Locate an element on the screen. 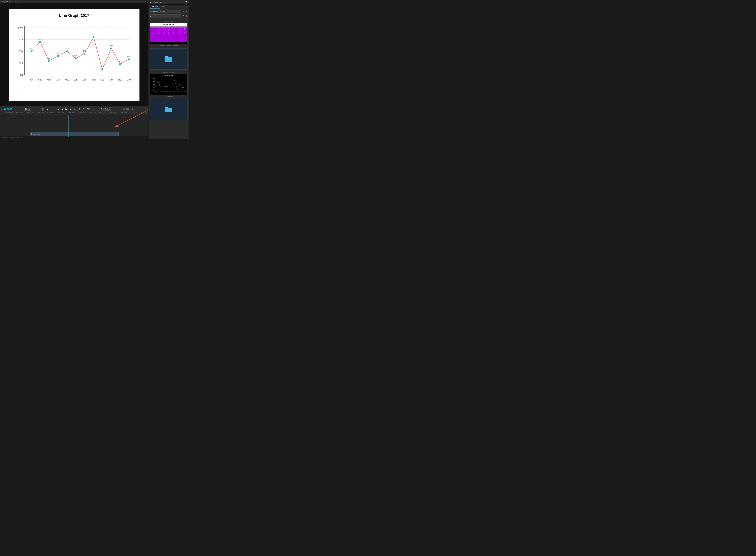  time-mark-12: 00;00;13;00 is located at coordinates (123, 112).